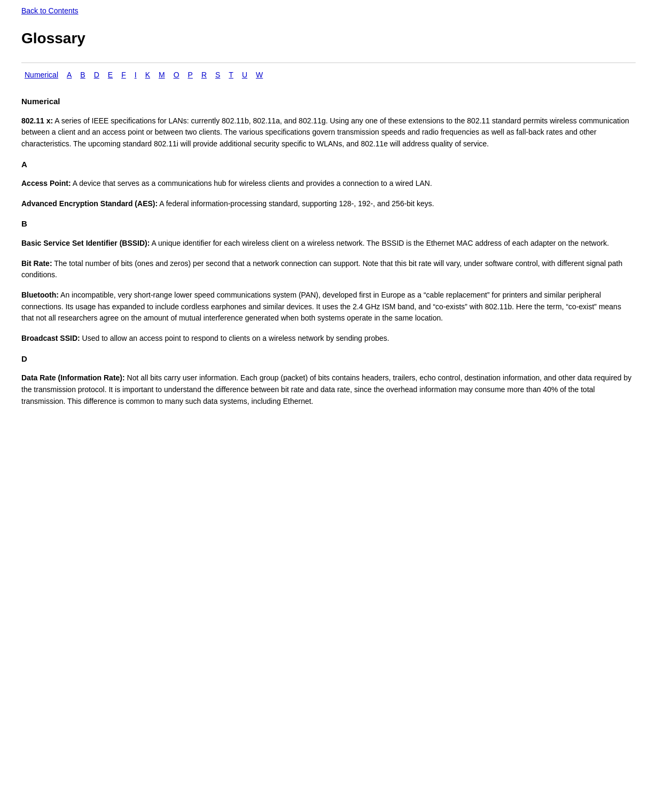 This screenshot has width=657, height=812. Describe the element at coordinates (136, 75) in the screenshot. I see `nav-item-i: I` at that location.